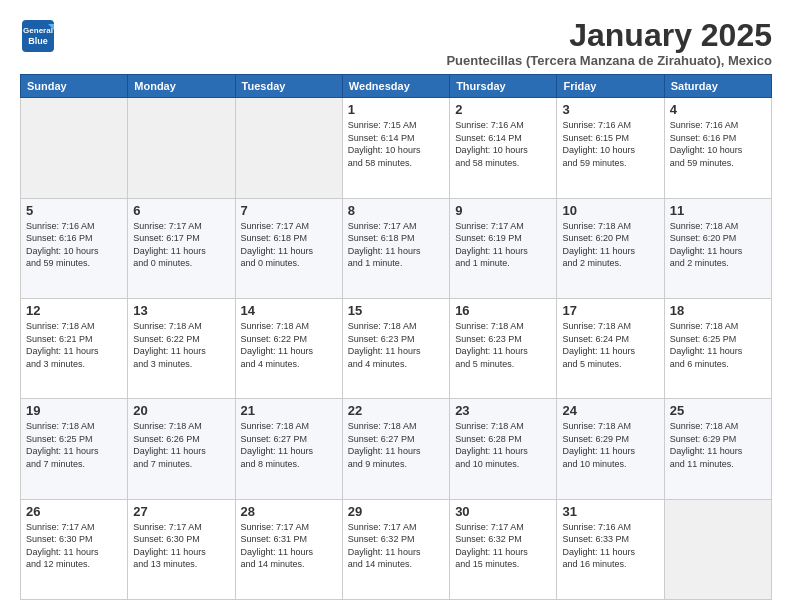  What do you see at coordinates (181, 310) in the screenshot?
I see `day-number: 13` at bounding box center [181, 310].